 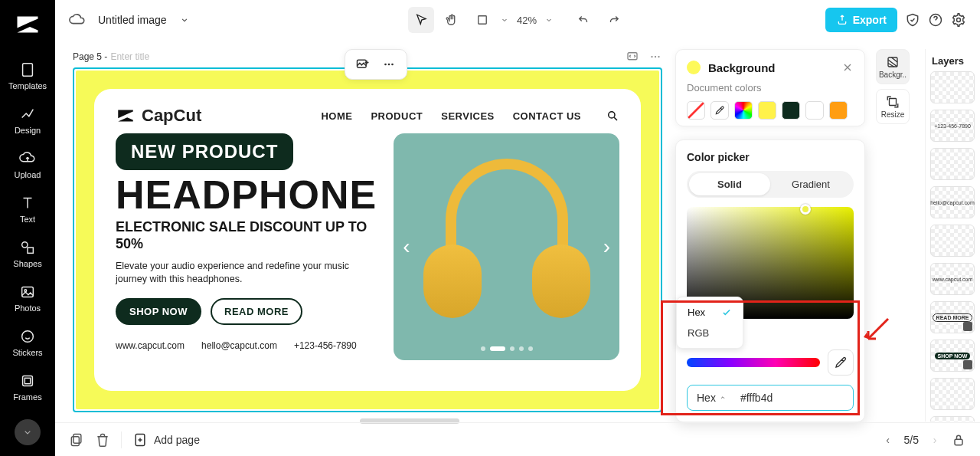 I want to click on account-avatar, so click(x=28, y=432).